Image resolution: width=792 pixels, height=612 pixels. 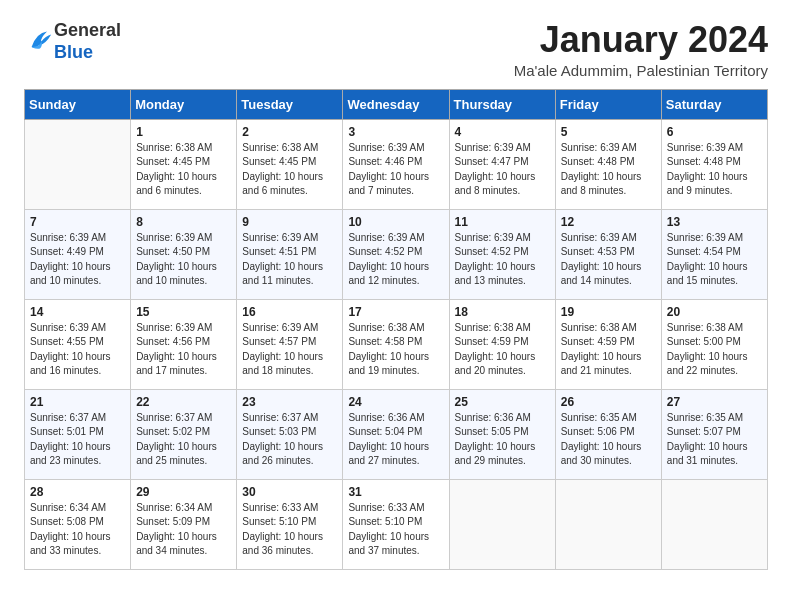 What do you see at coordinates (502, 344) in the screenshot?
I see `calendar-cell: 18Sunrise: 6:38 AMSunset: 4:59 PMDayligh…` at bounding box center [502, 344].